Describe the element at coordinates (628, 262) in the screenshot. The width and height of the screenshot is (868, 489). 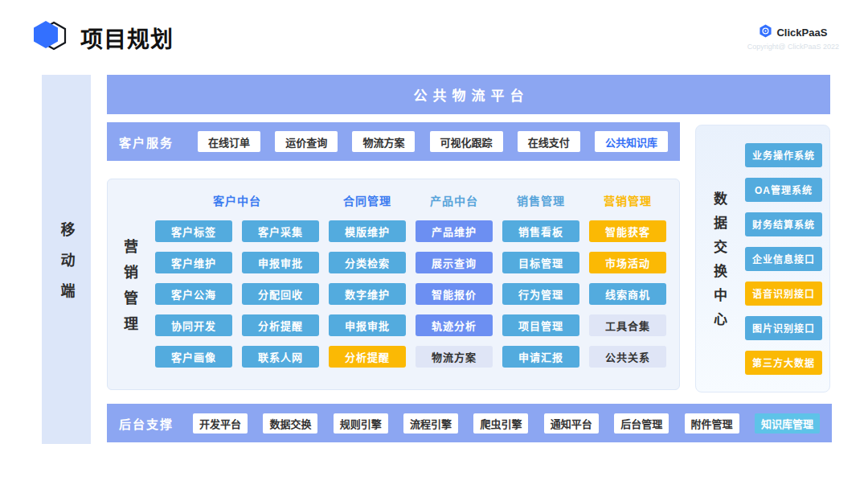
I see `module-cell: 市场活动` at that location.